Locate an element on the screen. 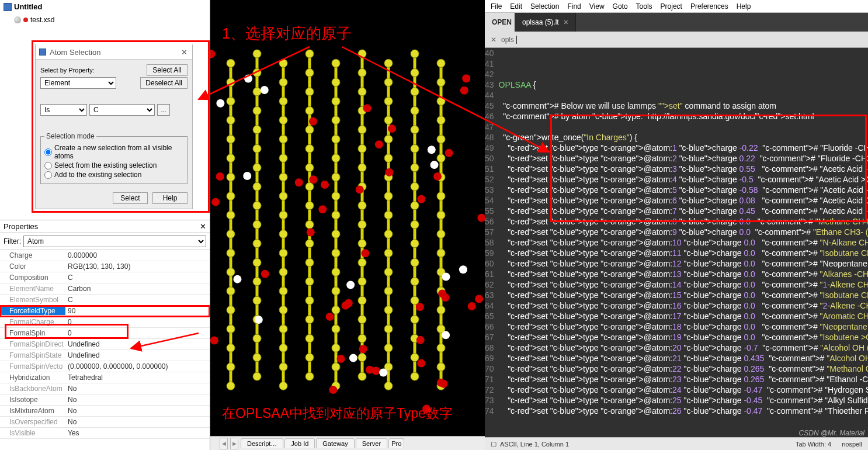 This screenshot has height=450, width=868. tab-scroll-left-icon: ◀ is located at coordinates (224, 444).